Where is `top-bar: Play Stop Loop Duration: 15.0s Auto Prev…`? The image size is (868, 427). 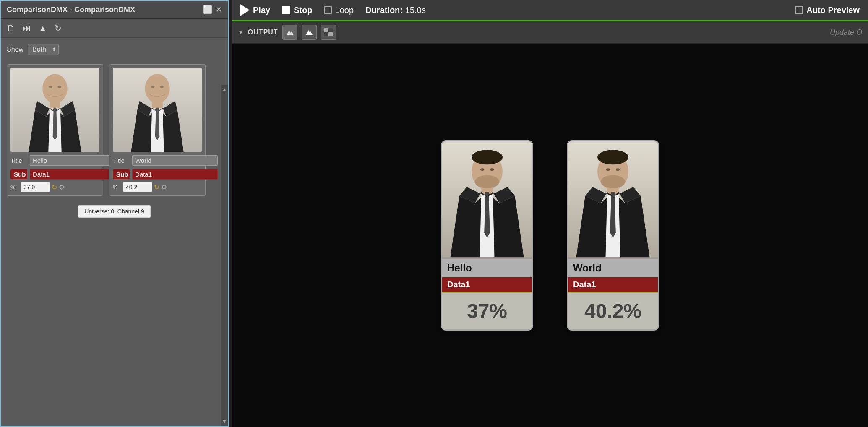
top-bar: Play Stop Loop Duration: 15.0s Auto Prev… is located at coordinates (550, 11).